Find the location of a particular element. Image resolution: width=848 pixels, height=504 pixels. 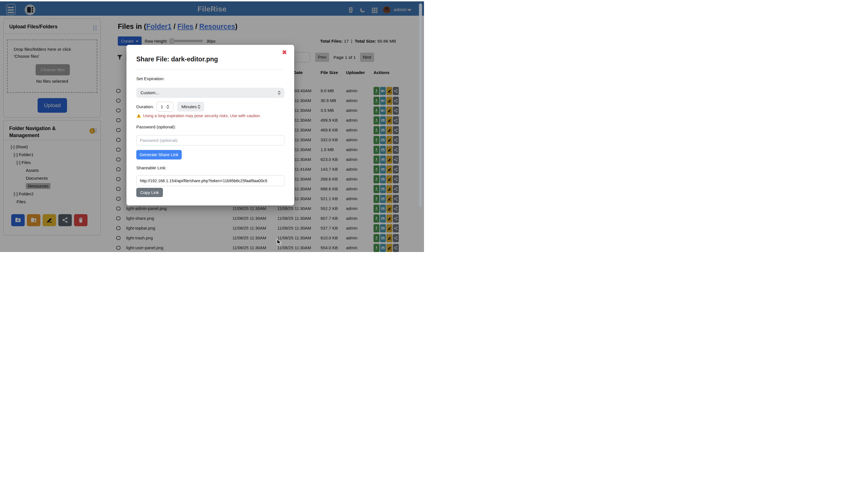

stepper-chevrons-icon is located at coordinates (168, 107).